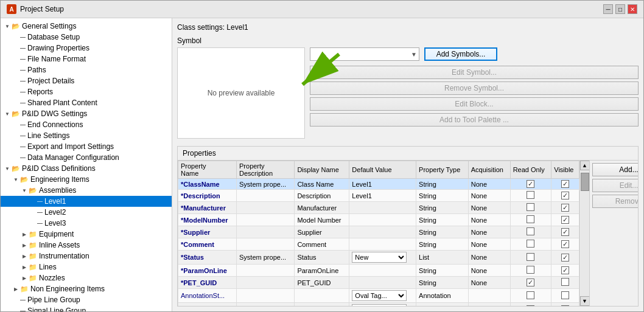 The width and height of the screenshot is (644, 312). What do you see at coordinates (86, 125) in the screenshot?
I see `tree-item-end-connections: —End Connections` at bounding box center [86, 125].